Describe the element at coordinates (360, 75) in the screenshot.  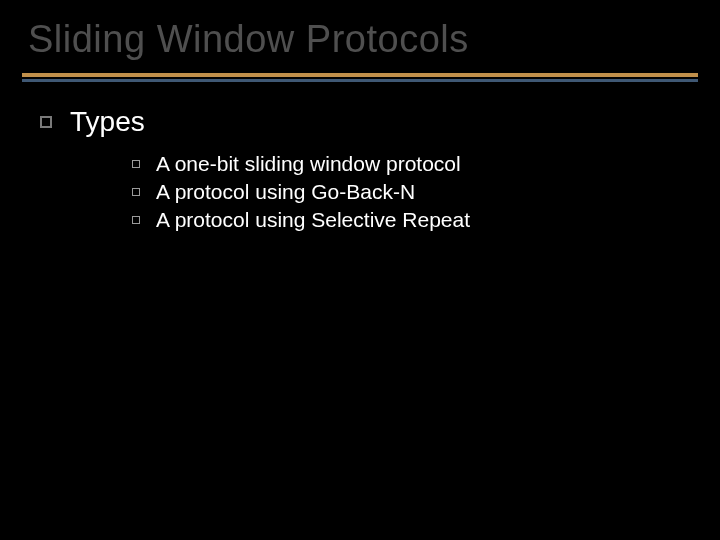
I see `divider-top` at that location.